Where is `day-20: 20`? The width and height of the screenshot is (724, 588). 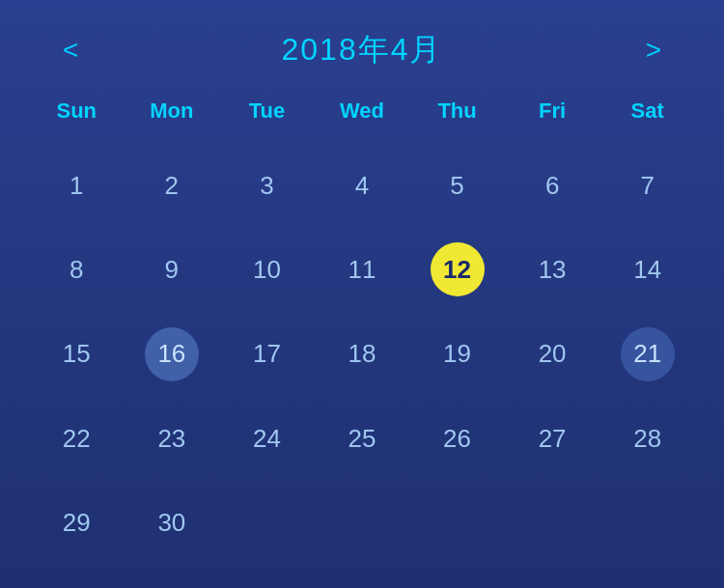
day-20: 20 is located at coordinates (552, 354).